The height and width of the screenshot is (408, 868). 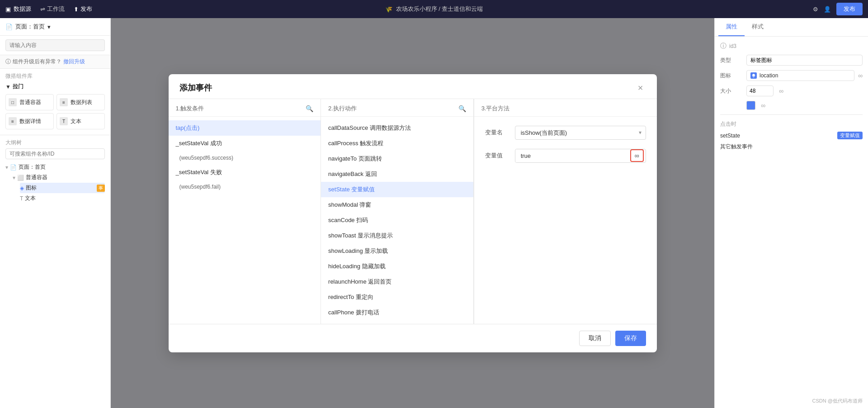 What do you see at coordinates (80, 102) in the screenshot?
I see `component-datalist: ≡ 数据列表` at bounding box center [80, 102].